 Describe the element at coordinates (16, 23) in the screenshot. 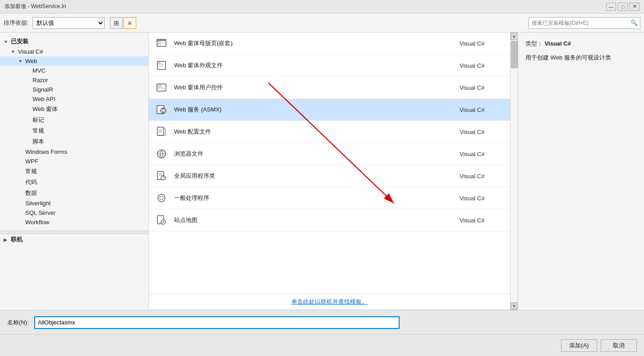

I see `sort-label: 排序依据:` at that location.